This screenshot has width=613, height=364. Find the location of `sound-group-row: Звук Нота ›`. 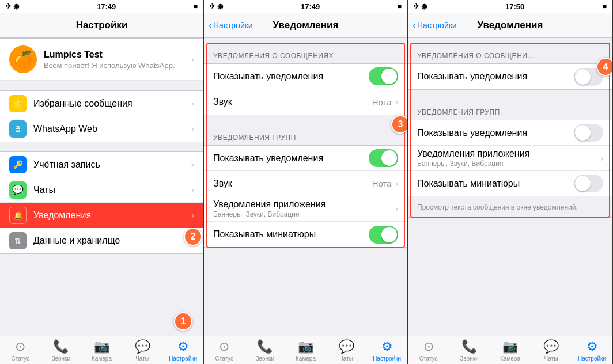

sound-group-row: Звук Нота › is located at coordinates (305, 184).